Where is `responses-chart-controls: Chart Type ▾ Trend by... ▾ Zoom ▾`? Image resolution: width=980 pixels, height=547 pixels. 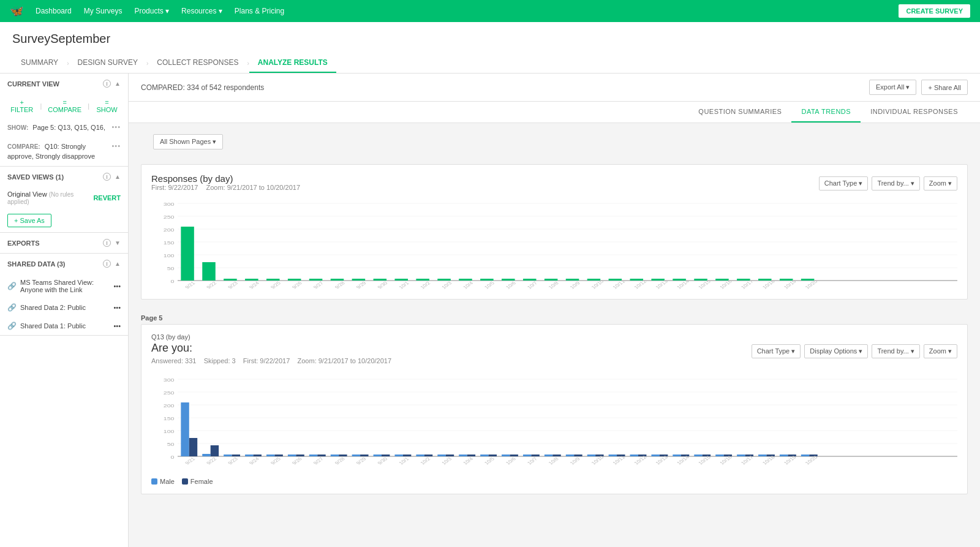 responses-chart-controls: Chart Type ▾ Trend by... ▾ Zoom ▾ is located at coordinates (888, 184).